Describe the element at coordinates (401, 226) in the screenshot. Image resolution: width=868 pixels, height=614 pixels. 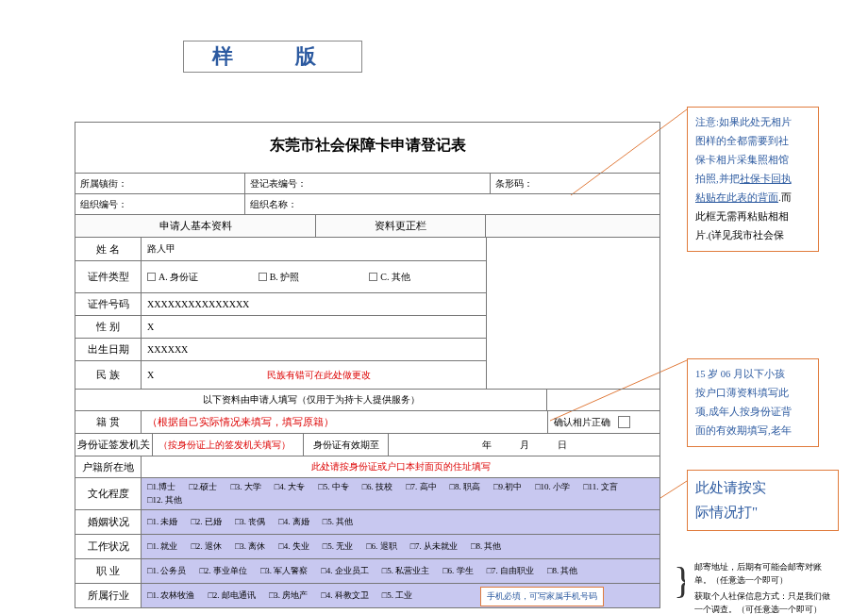
I see `correction-header: 资料更正栏` at that location.